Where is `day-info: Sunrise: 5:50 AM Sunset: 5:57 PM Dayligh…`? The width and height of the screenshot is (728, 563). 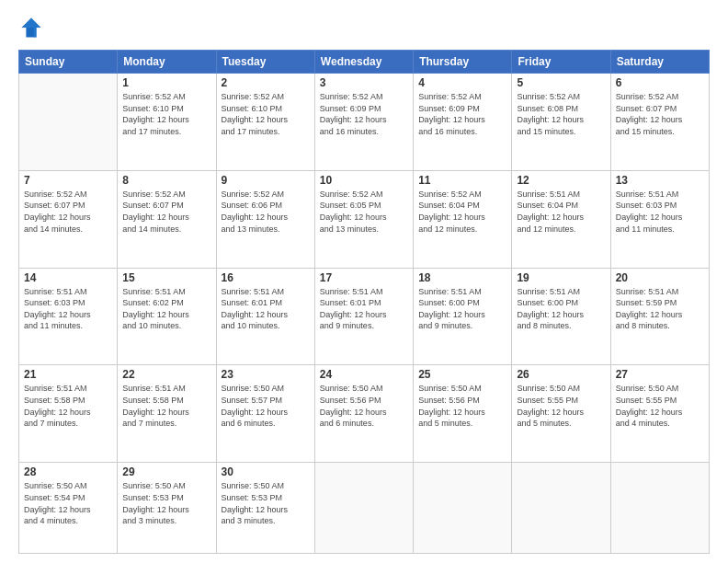 day-info: Sunrise: 5:50 AM Sunset: 5:57 PM Dayligh… is located at coordinates (266, 406).